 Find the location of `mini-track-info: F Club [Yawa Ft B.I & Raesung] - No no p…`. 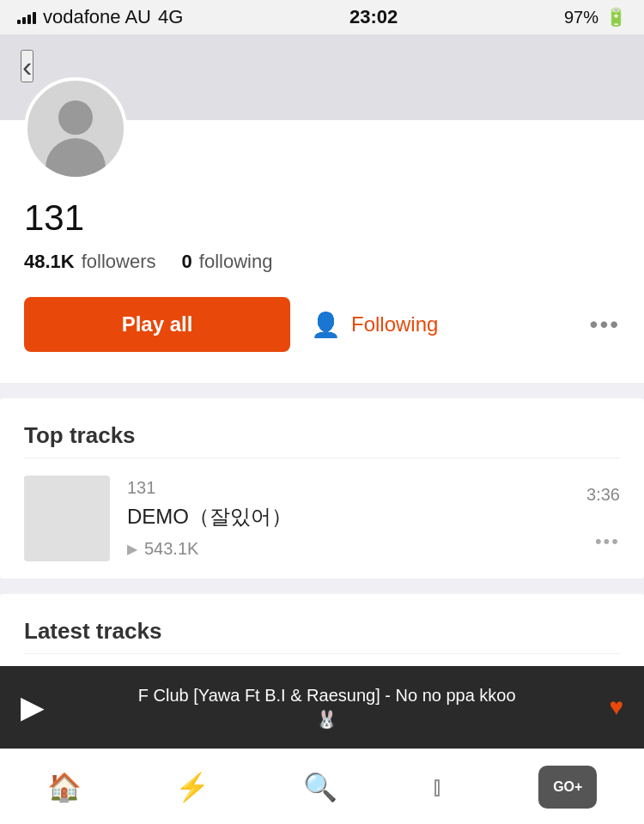

mini-track-info: F Club [Yawa Ft B.I & Raesung] - No no p… is located at coordinates (326, 707).